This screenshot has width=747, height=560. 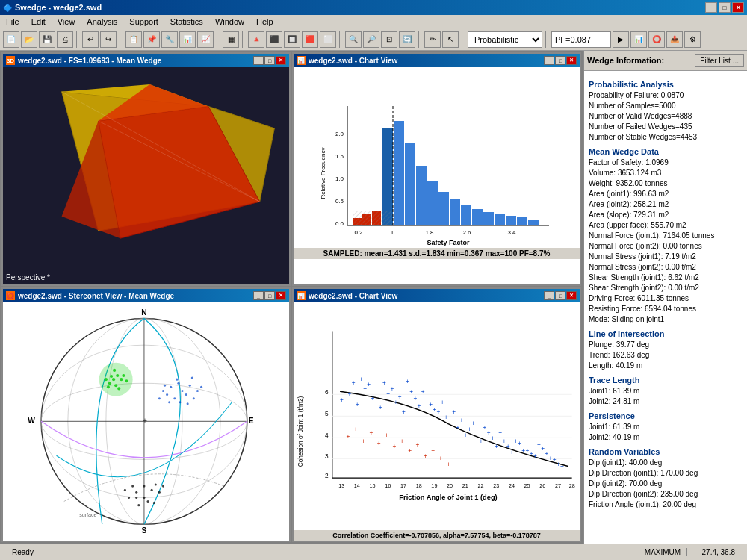 I want to click on sep5, so click(x=341, y=40).